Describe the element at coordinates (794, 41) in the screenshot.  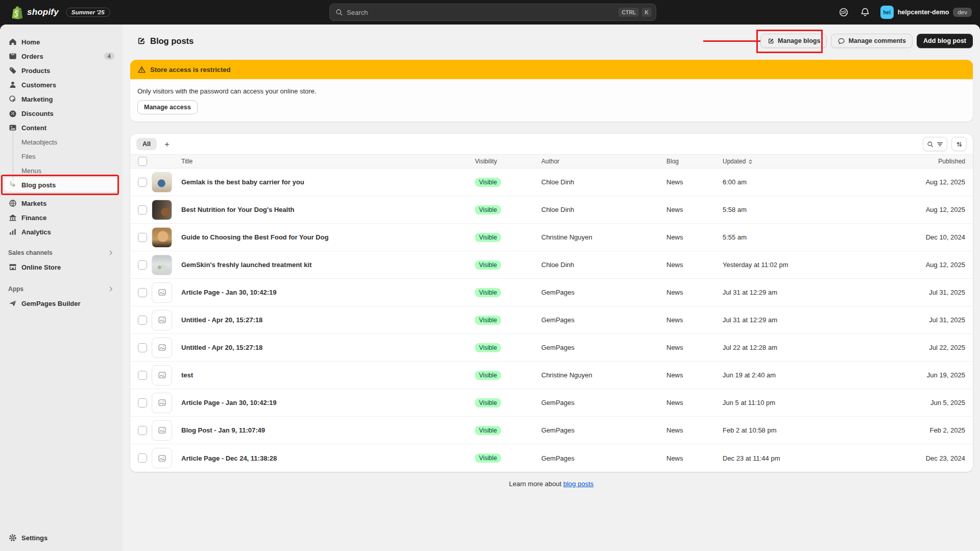
I see `manage-blogs-button: Manage blogs` at that location.